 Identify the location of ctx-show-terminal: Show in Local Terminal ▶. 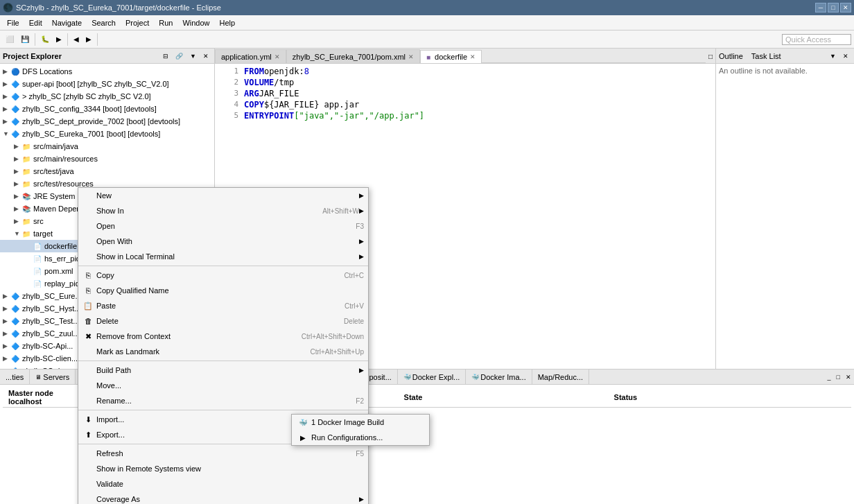
(223, 257).